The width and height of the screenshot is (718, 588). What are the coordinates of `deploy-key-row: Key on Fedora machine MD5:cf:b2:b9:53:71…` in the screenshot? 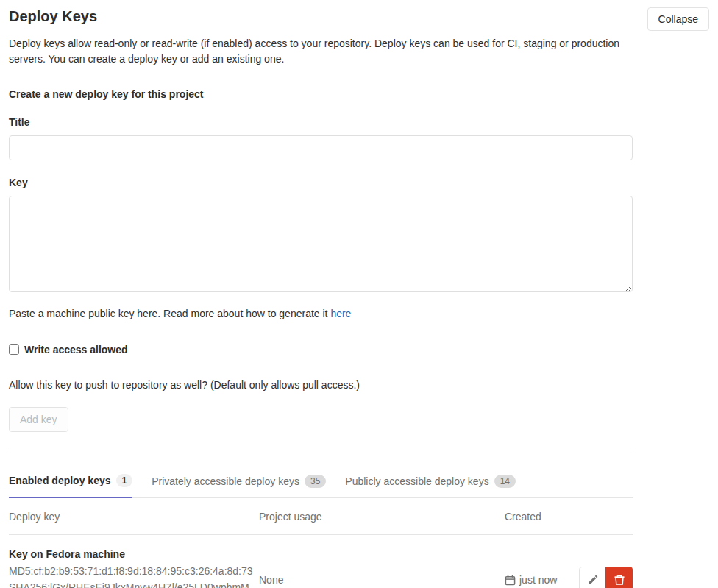 It's located at (321, 562).